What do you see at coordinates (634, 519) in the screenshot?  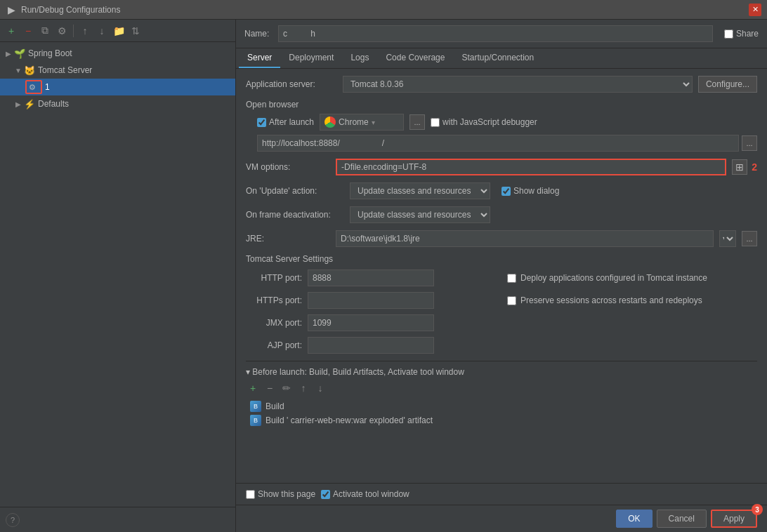 I see `ok-button: OK` at bounding box center [634, 519].